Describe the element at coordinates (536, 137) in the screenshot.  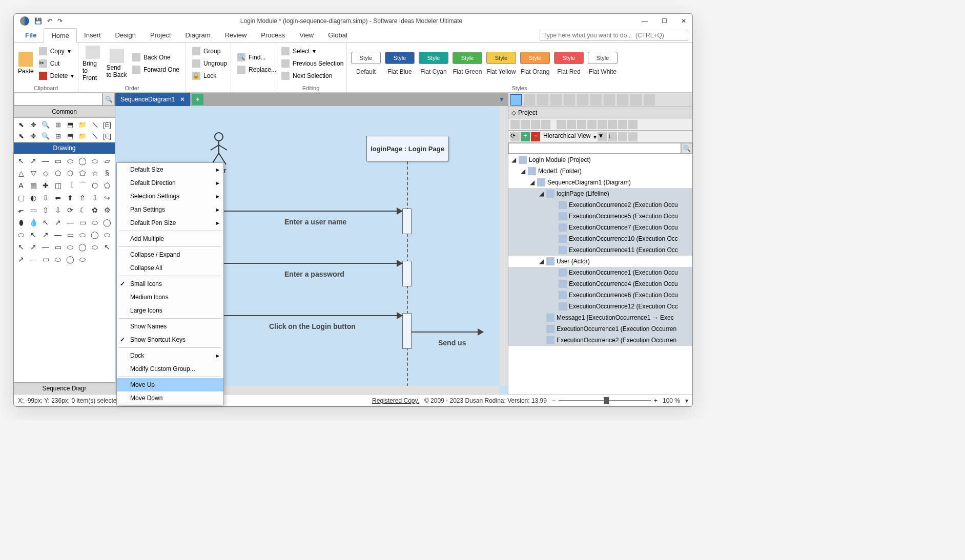
I see `remove-icon: −` at that location.